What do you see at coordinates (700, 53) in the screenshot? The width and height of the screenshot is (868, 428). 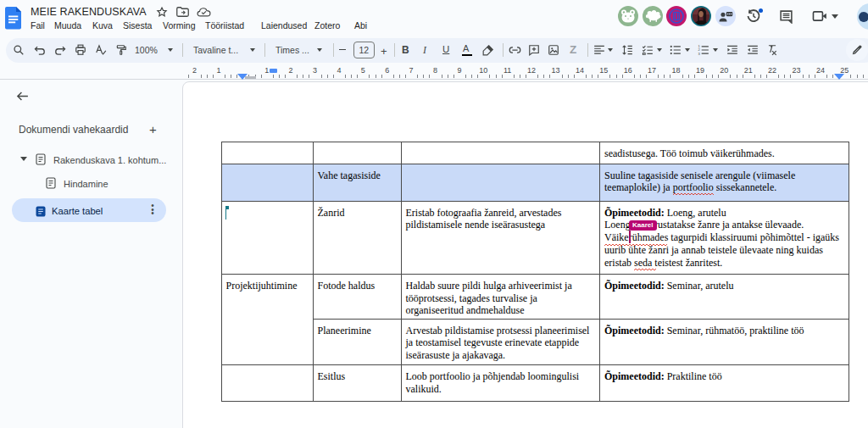 I see `svg-text: 3` at bounding box center [700, 53].